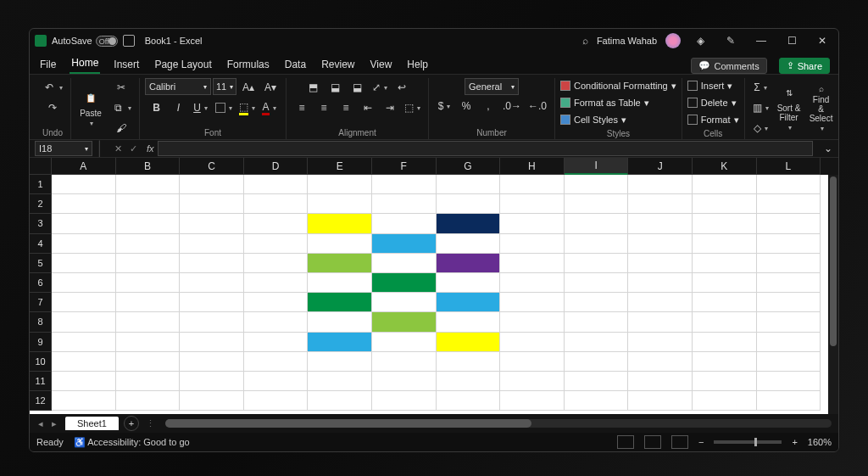  I want to click on row-header-2: 2, so click(41, 204).